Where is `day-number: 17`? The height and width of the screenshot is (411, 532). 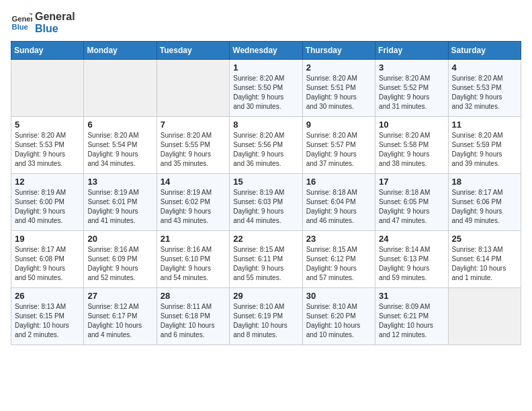 day-number: 17 is located at coordinates (411, 181).